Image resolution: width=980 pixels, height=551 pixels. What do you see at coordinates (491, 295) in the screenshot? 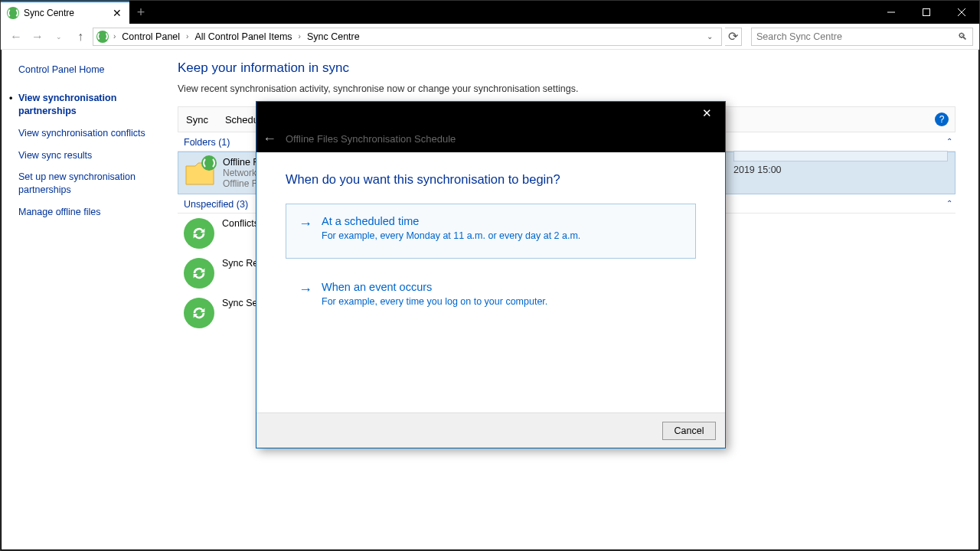
I see `option-event-occurs: → When an event occurs For example, ever…` at bounding box center [491, 295].